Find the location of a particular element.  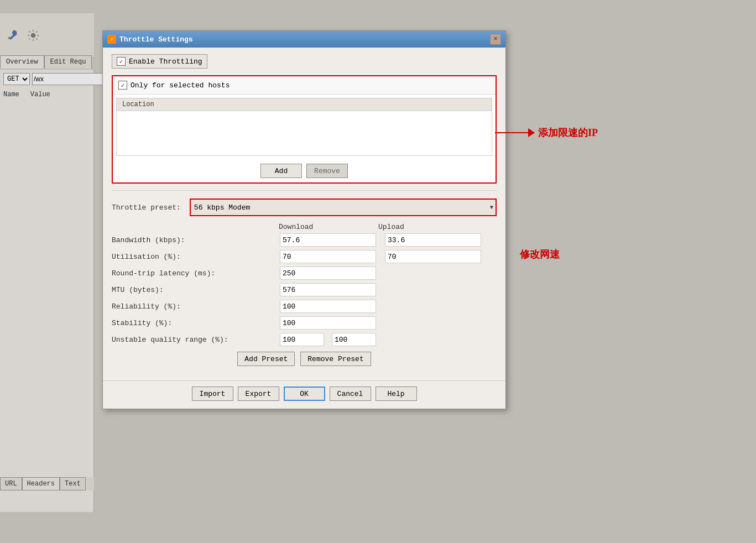

upload-col-header: Upload is located at coordinates (425, 227).